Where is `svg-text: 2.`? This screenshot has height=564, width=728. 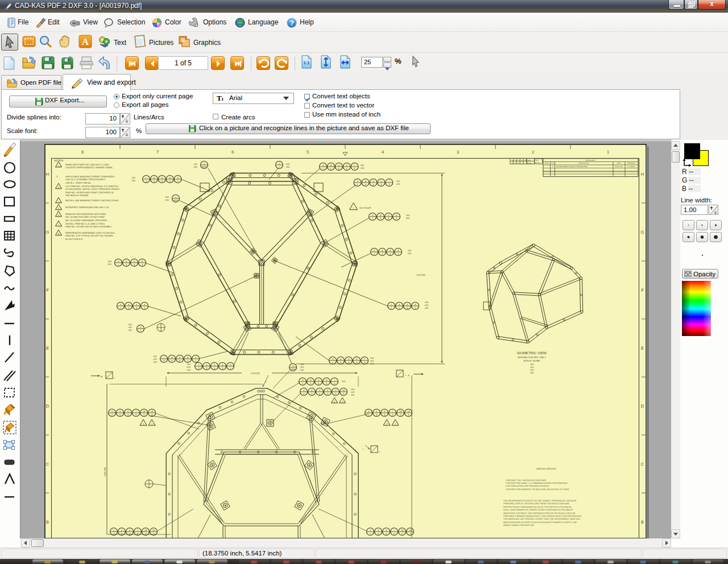 svg-text: 2. is located at coordinates (57, 176).